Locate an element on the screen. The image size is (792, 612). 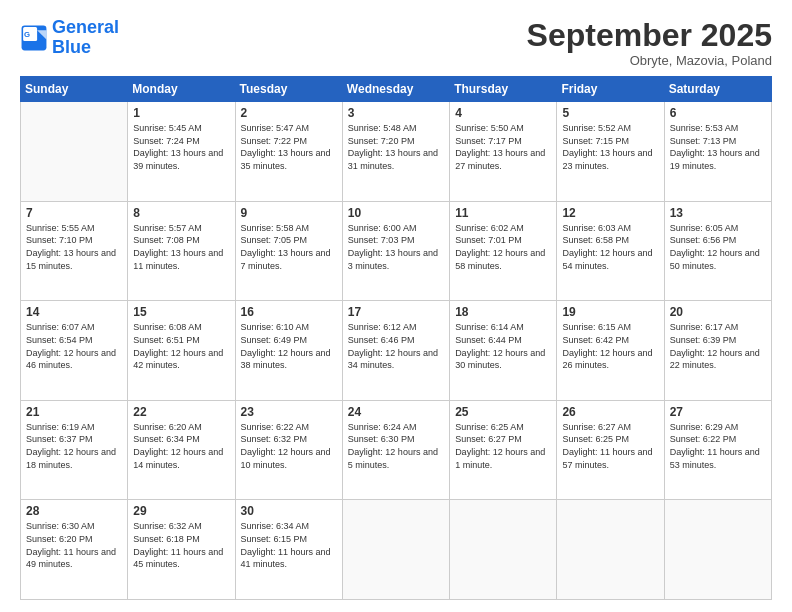
cell-info: Sunrise: 6:10 AMSunset: 6:49 PMDaylight:… is located at coordinates (289, 346).